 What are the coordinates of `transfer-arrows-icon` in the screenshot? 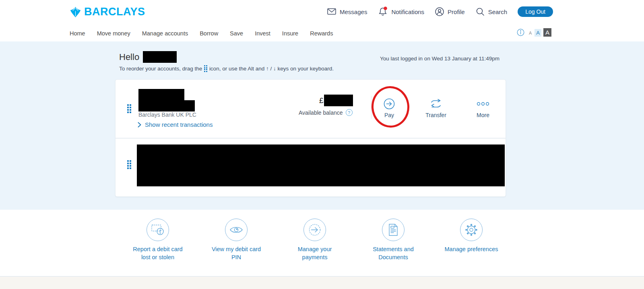 It's located at (436, 104).